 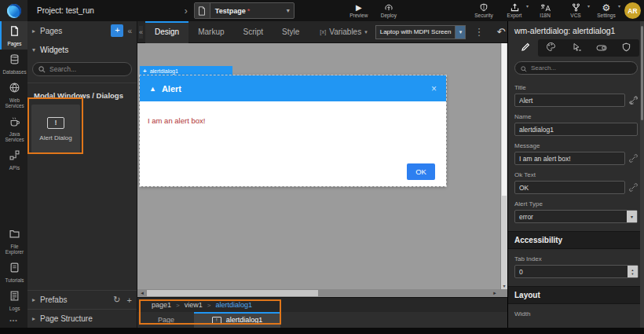 What do you see at coordinates (14, 300) in the screenshot?
I see `sidebar-item-logs: Logs` at bounding box center [14, 300].